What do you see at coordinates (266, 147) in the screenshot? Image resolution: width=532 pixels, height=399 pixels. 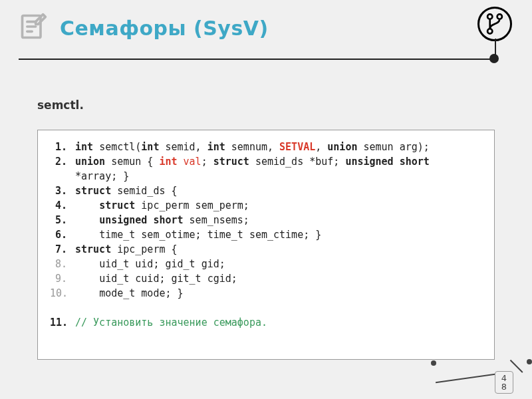 I see `code-line: 1.int semctl(int semid, int semnum, SETV…` at bounding box center [266, 147].